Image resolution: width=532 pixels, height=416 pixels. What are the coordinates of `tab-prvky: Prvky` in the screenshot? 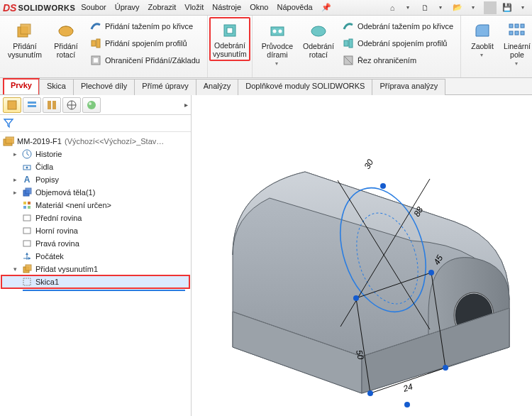 It's located at (21, 87).